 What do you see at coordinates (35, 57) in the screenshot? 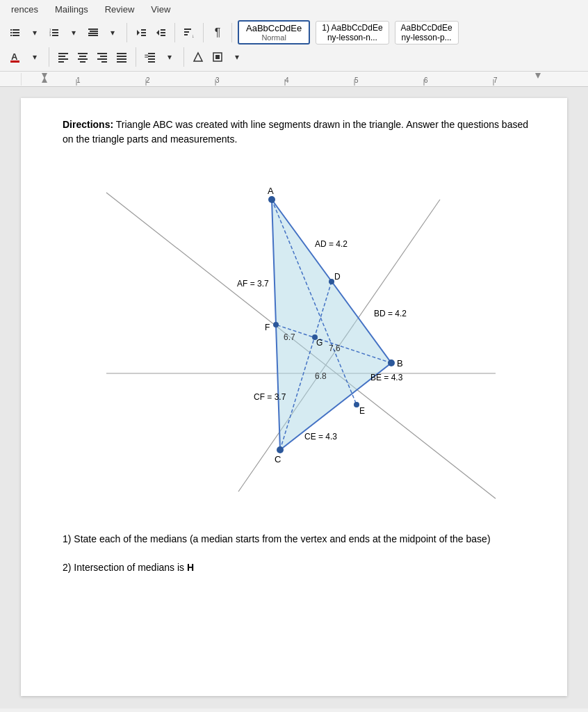
I see `font-color-dropdown: ▾` at bounding box center [35, 57].